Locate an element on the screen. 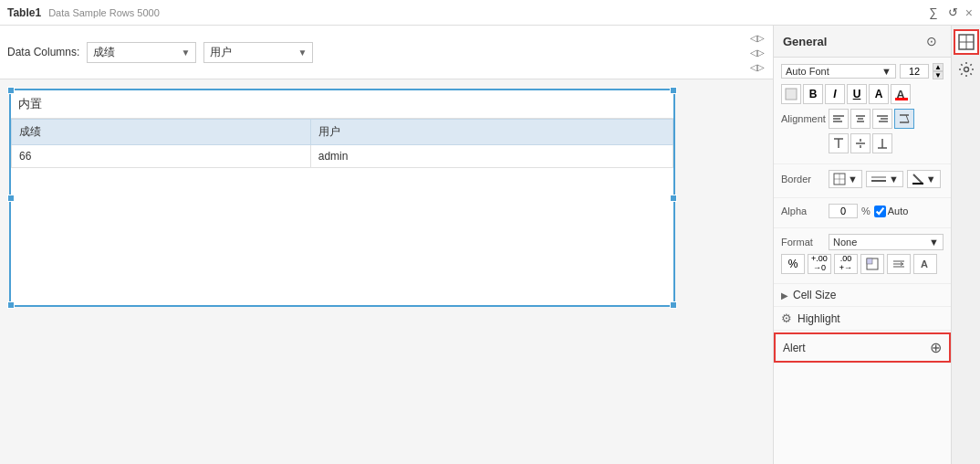 This screenshot has width=980, height=464. alert-row: Alert ⊕ is located at coordinates (862, 347).